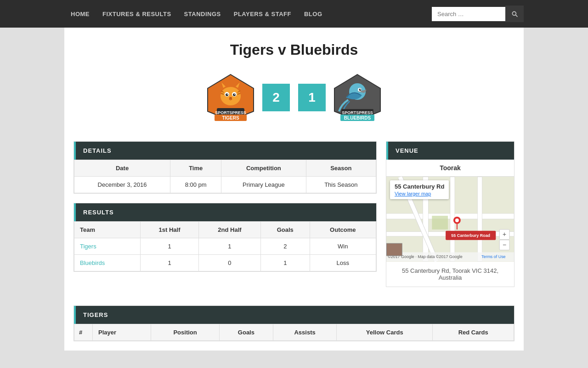  Describe the element at coordinates (231, 118) in the screenshot. I see `svg-text: TIGERS` at that location.